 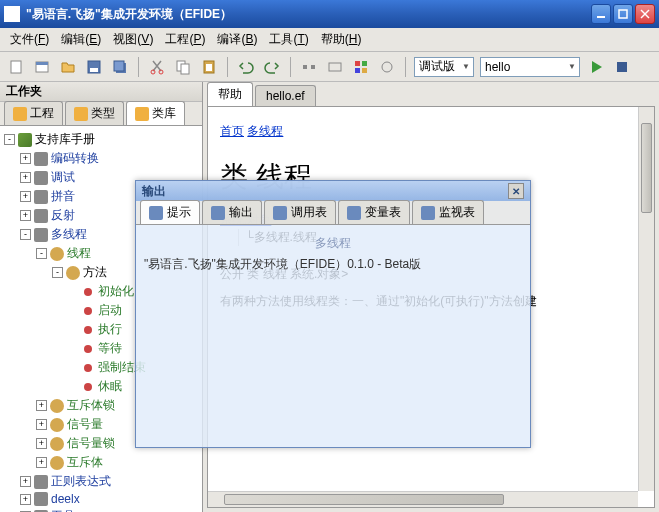 I want to click on breadcrumb-link: 多线程, so click(x=265, y=131).